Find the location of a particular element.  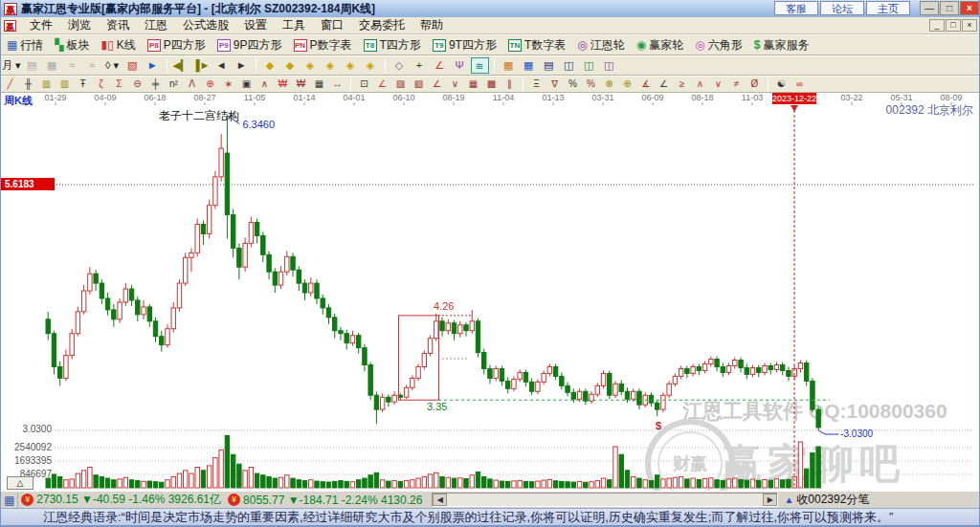

gann-draw-tool-29-icon: Ξ is located at coordinates (536, 84).